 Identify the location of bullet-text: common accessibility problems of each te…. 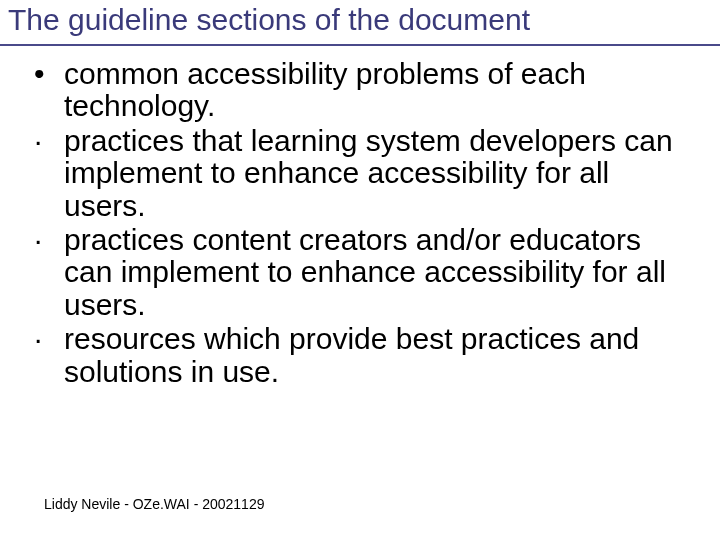
(325, 90).